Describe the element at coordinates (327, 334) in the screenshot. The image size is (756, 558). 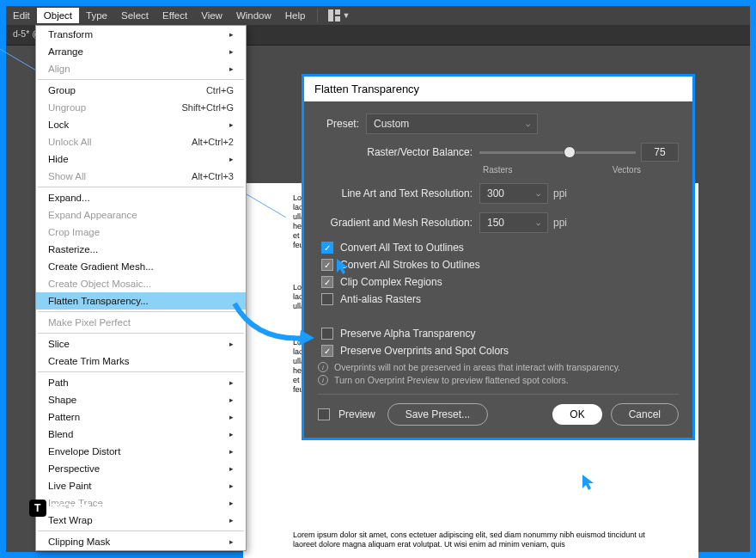
I see `cbx-preserve-alpha` at that location.